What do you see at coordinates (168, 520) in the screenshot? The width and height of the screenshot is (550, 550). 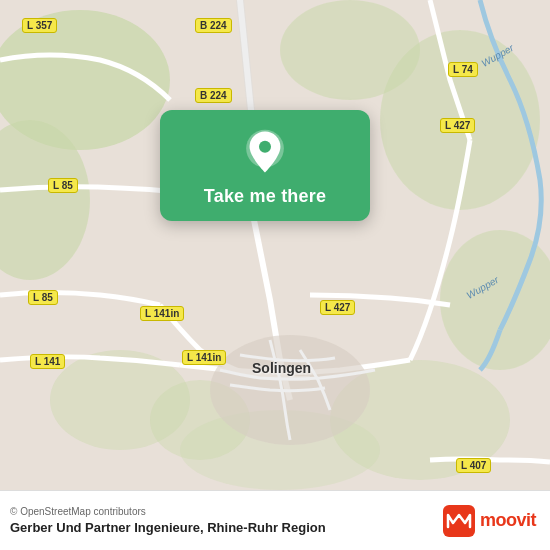 I see `bottom-info: © OpenStreetMap contributors Gerber Und …` at bounding box center [168, 520].